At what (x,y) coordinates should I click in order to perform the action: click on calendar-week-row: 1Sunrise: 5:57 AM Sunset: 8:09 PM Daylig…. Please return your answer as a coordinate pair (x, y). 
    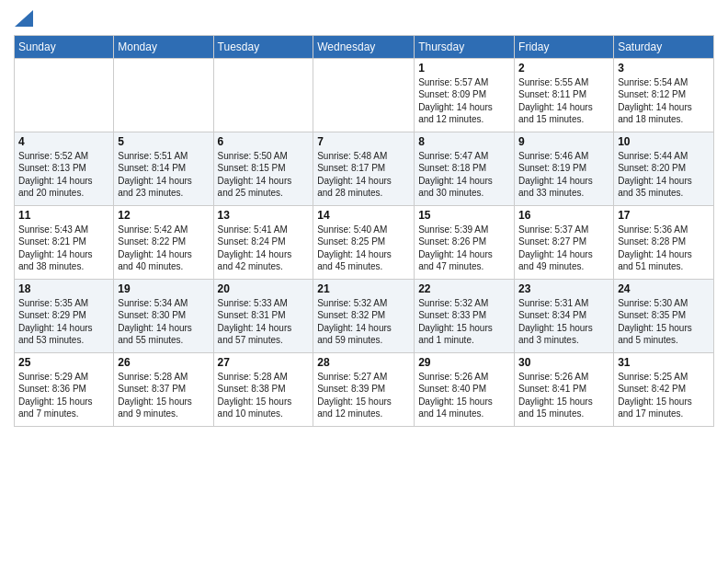
    Looking at the image, I should click on (364, 95).